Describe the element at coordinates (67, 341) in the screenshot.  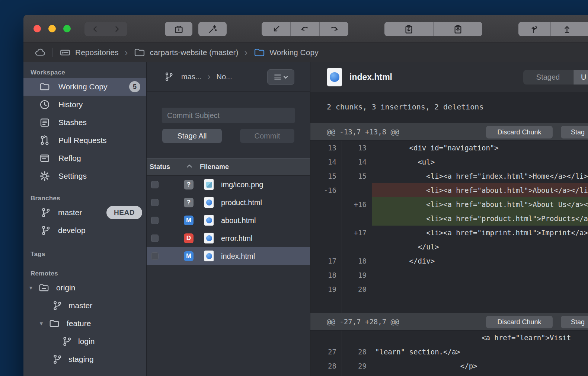
I see `git-branch-icon` at that location.